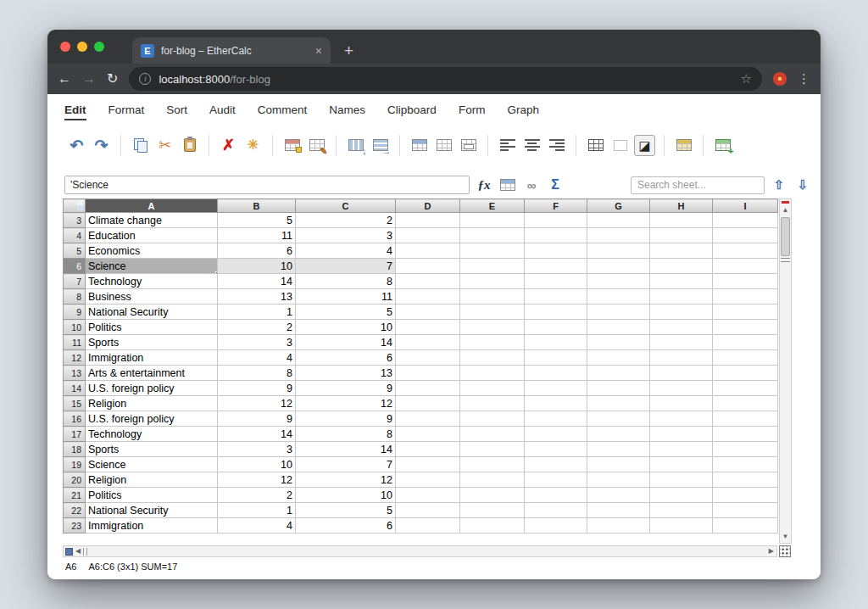 Image resolution: width=868 pixels, height=609 pixels. I want to click on cell-G7, so click(619, 282).